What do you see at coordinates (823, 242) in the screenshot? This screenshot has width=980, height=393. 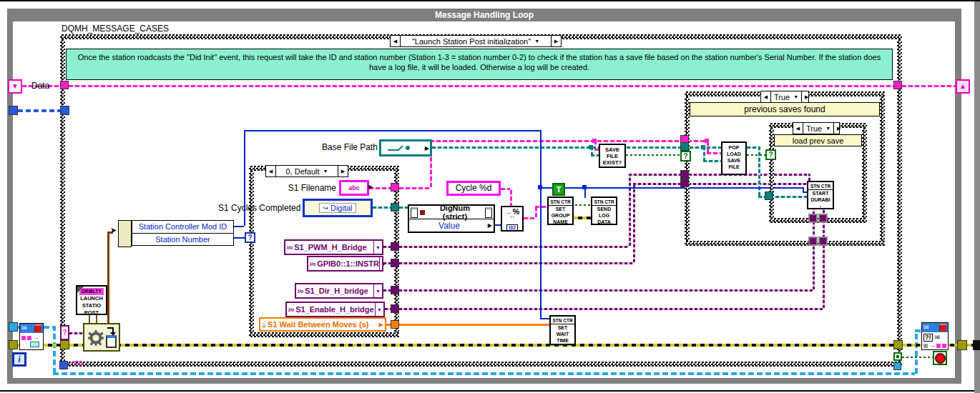 I see `tunnel-io-pair` at bounding box center [823, 242].